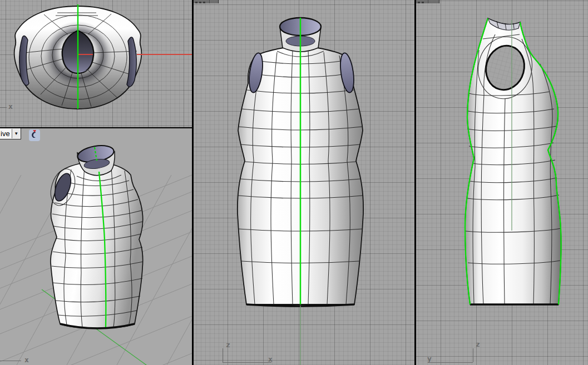  What do you see at coordinates (27, 360) in the screenshot?
I see `persp-axis-x-label: x` at bounding box center [27, 360].